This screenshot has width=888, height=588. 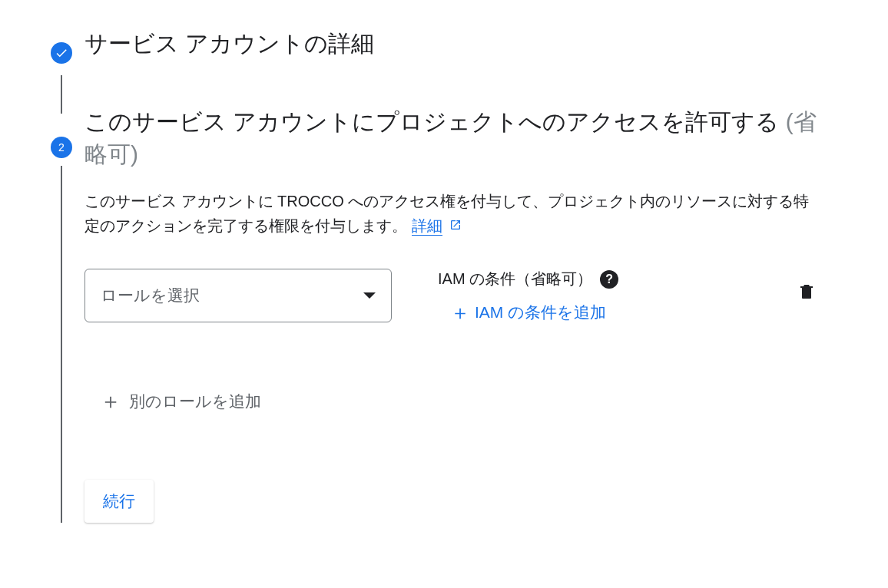 What do you see at coordinates (61, 147) in the screenshot?
I see `step-2-active-icon: 2` at bounding box center [61, 147].